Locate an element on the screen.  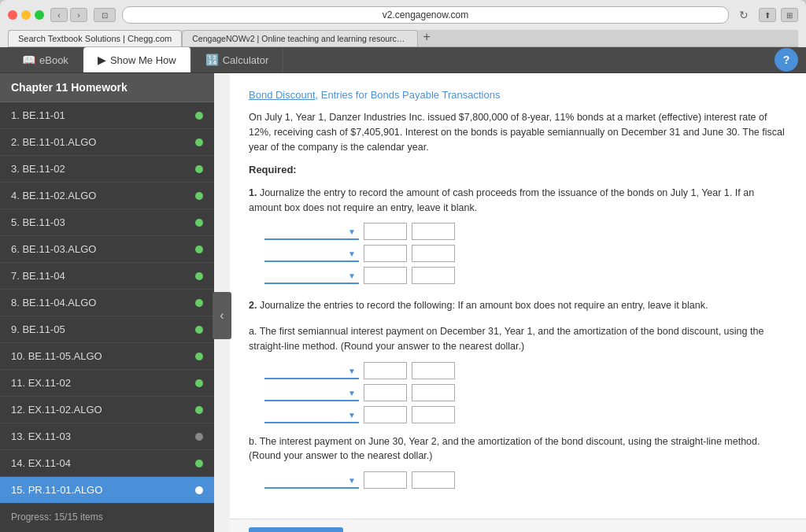
traffic-lights is located at coordinates (26, 15).